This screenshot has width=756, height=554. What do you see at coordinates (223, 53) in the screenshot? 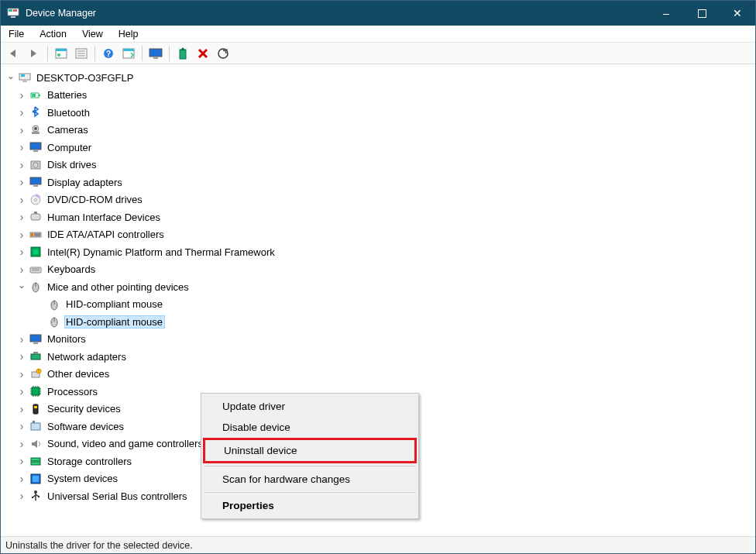
I see `scan-toolbar-button` at bounding box center [223, 53].